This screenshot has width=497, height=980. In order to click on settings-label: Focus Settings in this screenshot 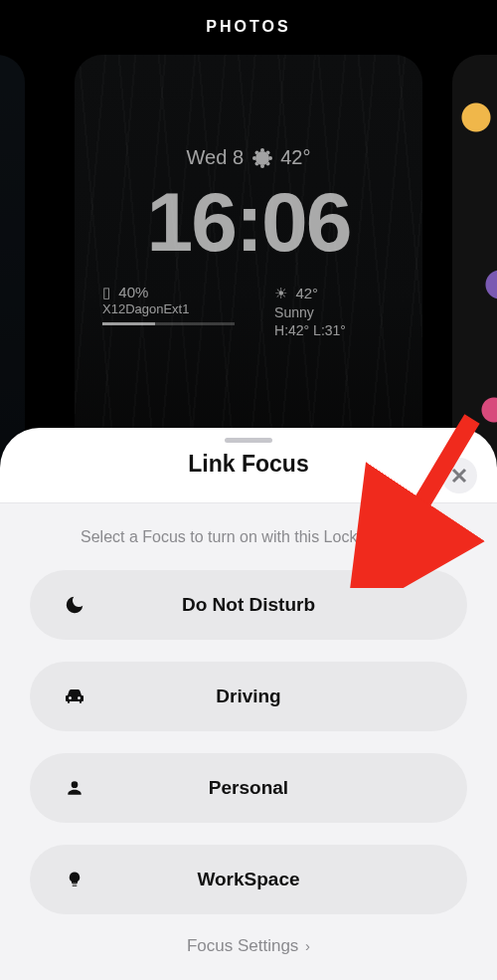, I will do `click(243, 945)`.